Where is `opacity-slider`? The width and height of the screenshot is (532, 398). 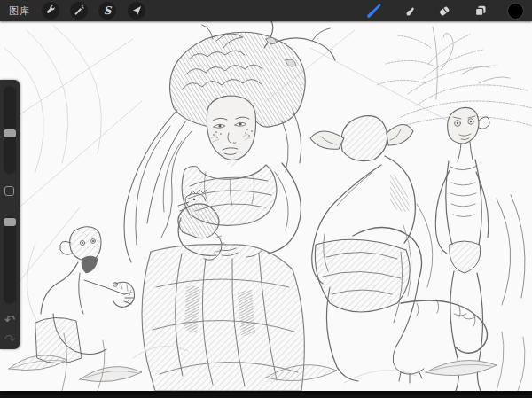
opacity-slider is located at coordinates (10, 261).